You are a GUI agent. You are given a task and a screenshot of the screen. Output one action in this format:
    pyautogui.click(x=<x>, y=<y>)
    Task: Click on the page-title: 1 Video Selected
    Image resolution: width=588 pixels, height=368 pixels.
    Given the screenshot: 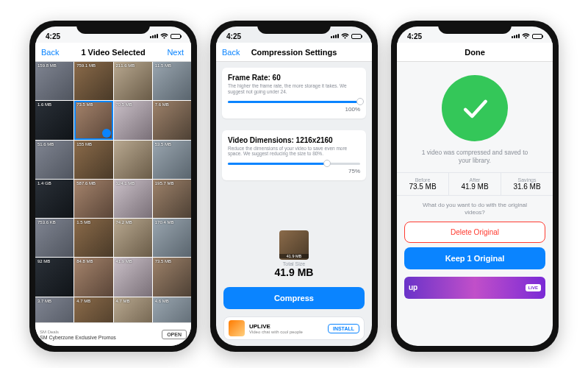 What is the action you would take?
    pyautogui.click(x=113, y=52)
    